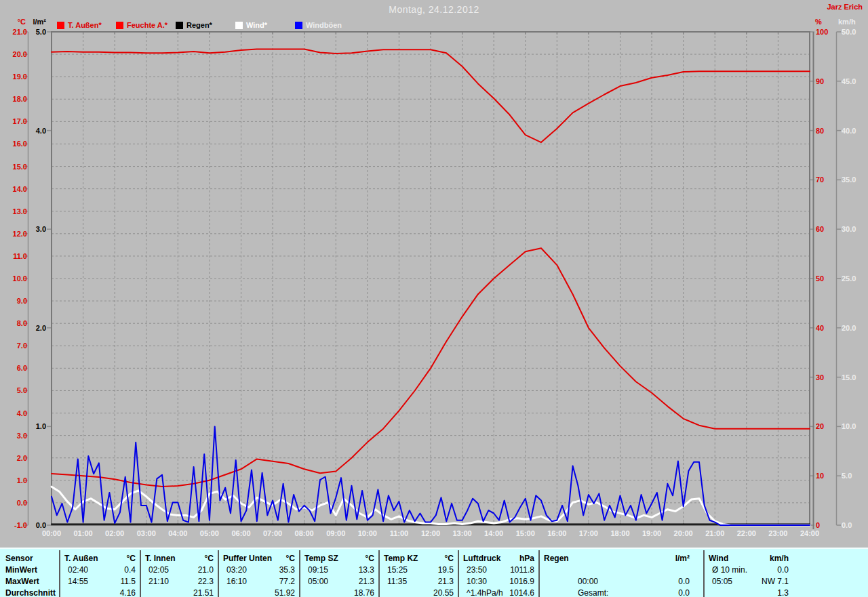 This screenshot has height=597, width=868. Describe the element at coordinates (52, 533) in the screenshot. I see `time-axis-tick: 00:00` at that location.